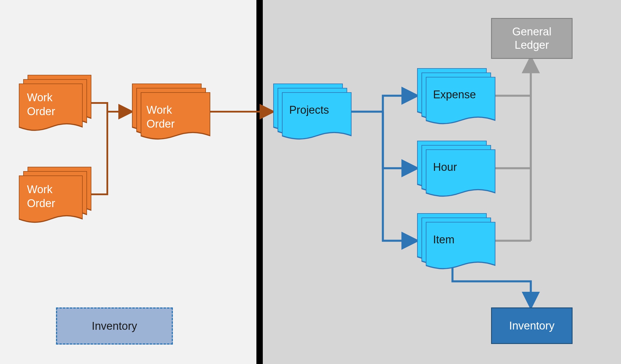 The image size is (621, 364). Describe the element at coordinates (41, 104) in the screenshot. I see `label-work-order-1: Work Order` at that location.